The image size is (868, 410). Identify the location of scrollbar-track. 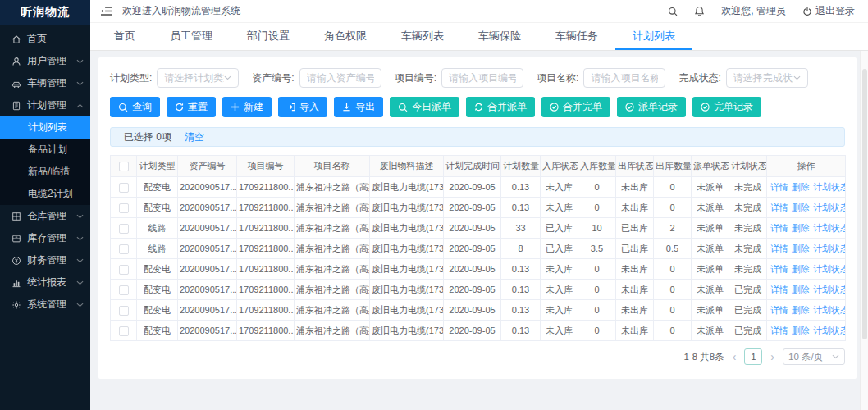
(864, 230).